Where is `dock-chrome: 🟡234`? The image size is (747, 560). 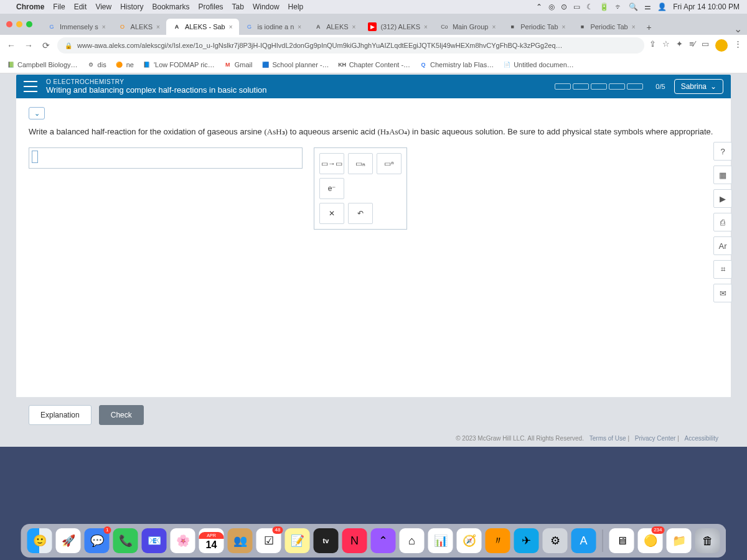 dock-chrome: 🟡234 is located at coordinates (651, 541).